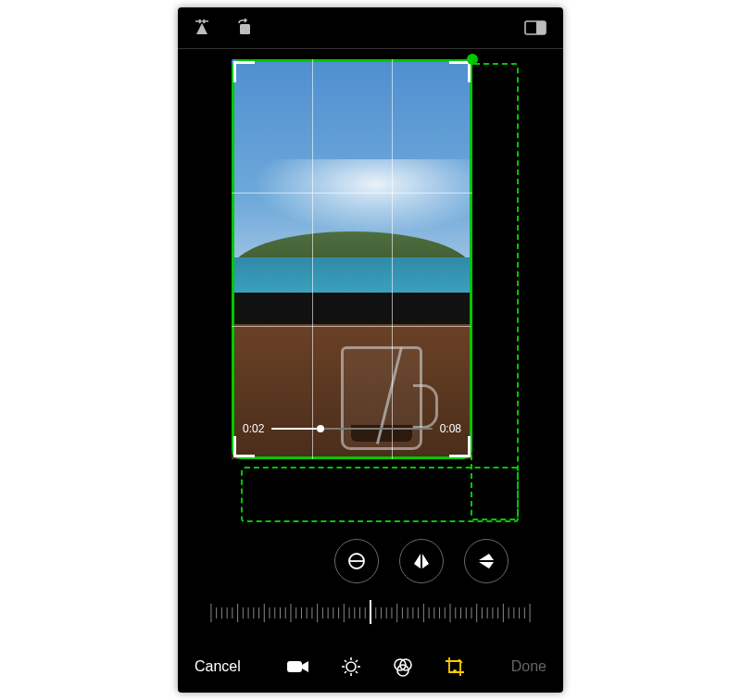 Image resolution: width=741 pixels, height=700 pixels. I want to click on rotate-ccw-icon, so click(245, 28).